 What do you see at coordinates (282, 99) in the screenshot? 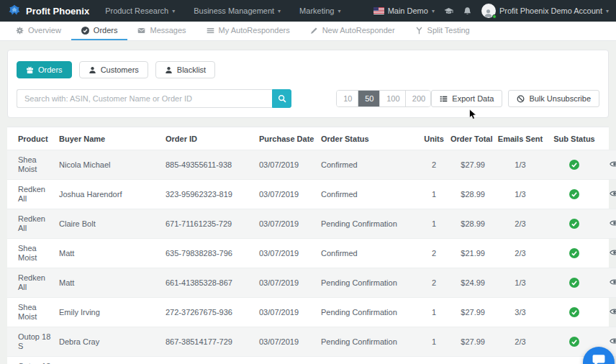
I see `search-button` at bounding box center [282, 99].